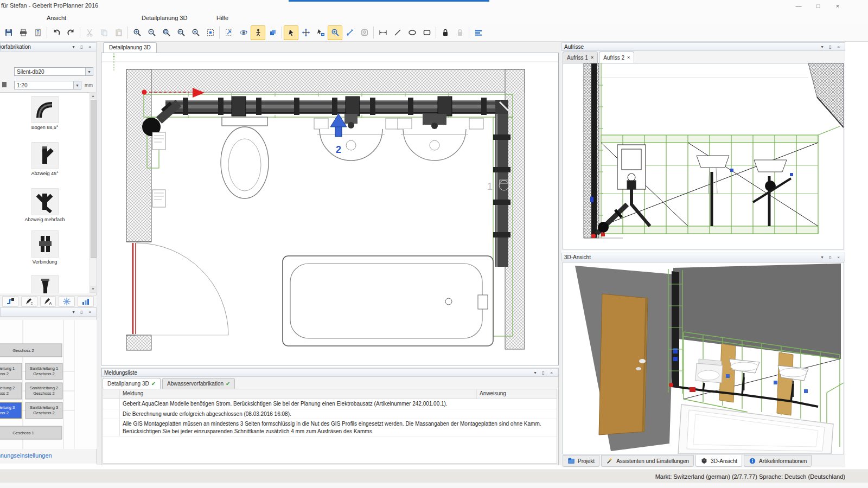  What do you see at coordinates (383, 33) in the screenshot?
I see `dimension-button` at bounding box center [383, 33].